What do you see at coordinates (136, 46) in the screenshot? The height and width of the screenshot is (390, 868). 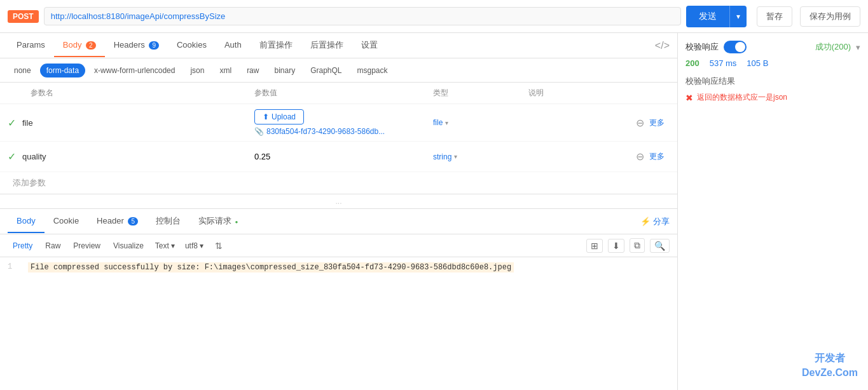 I see `tab-headers: Headers 9` at bounding box center [136, 46].